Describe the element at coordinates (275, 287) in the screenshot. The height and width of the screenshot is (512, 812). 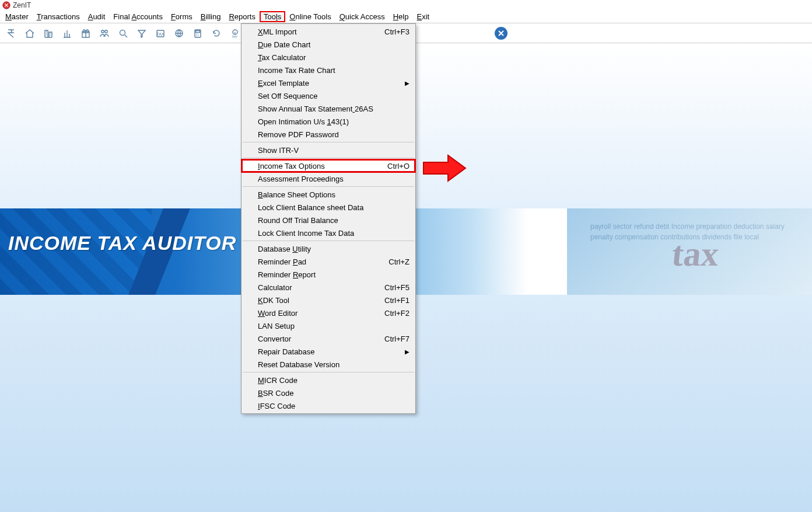
I see `menuitem-label: Calculator` at that location.